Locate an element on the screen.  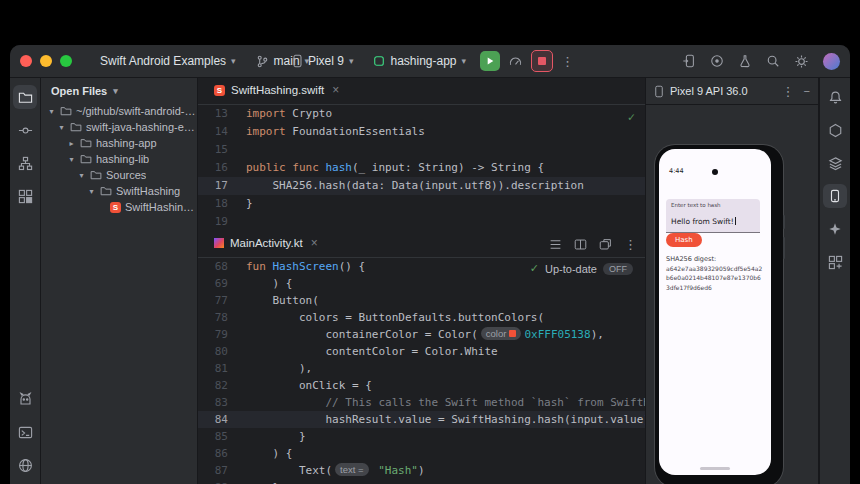
terminal-icon is located at coordinates (25, 432).